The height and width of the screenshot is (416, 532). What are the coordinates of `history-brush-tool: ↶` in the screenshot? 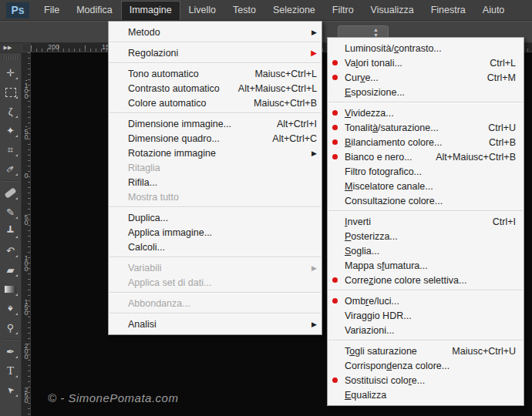 It's located at (11, 251).